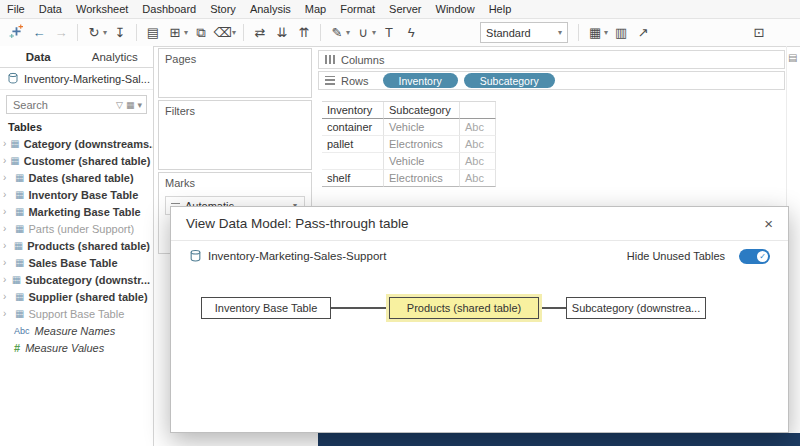 This screenshot has width=800, height=446. What do you see at coordinates (643, 32) in the screenshot?
I see `share-icon: ↗` at bounding box center [643, 32].